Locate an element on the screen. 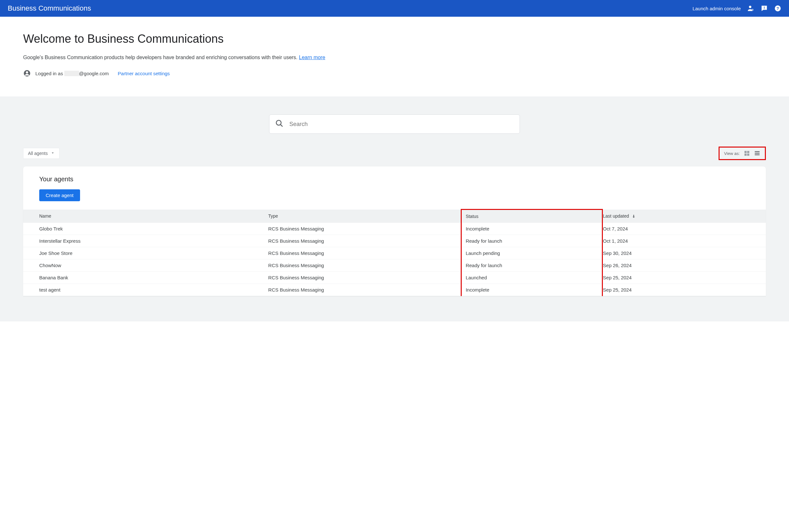 The image size is (789, 532). cell-name: Globo Trek is located at coordinates (146, 229).